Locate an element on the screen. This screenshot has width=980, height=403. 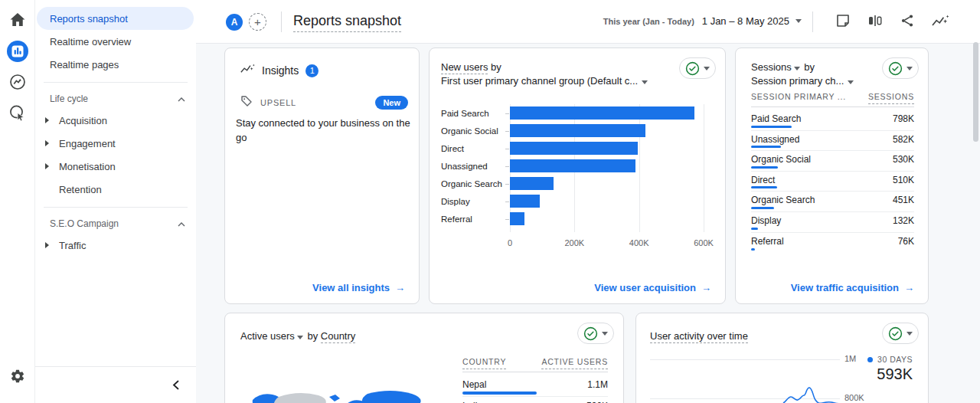
sidebar-section-seo-campaign: S.E.O Campaign is located at coordinates (116, 224).